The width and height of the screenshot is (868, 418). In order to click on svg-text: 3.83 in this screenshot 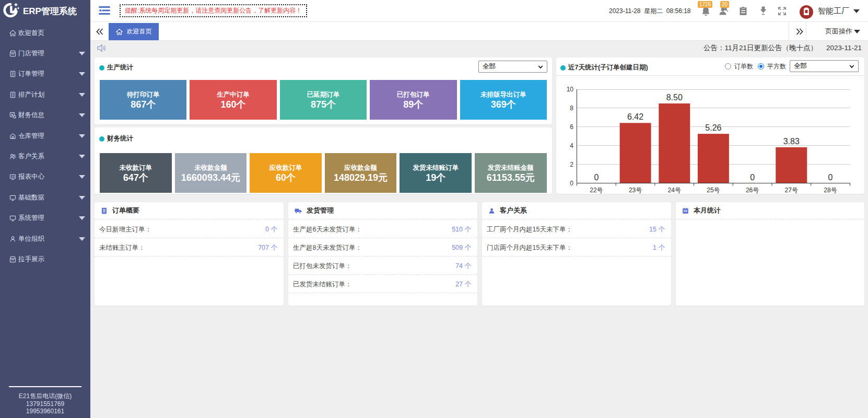, I will do `click(792, 141)`.